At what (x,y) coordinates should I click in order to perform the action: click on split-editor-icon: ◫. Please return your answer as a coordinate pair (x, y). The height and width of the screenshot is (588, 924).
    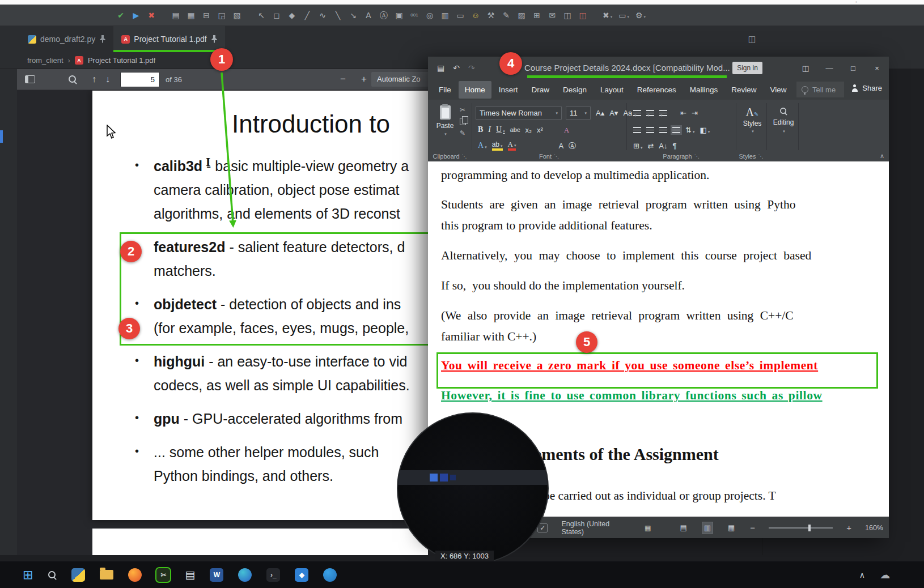
    Looking at the image, I should click on (752, 39).